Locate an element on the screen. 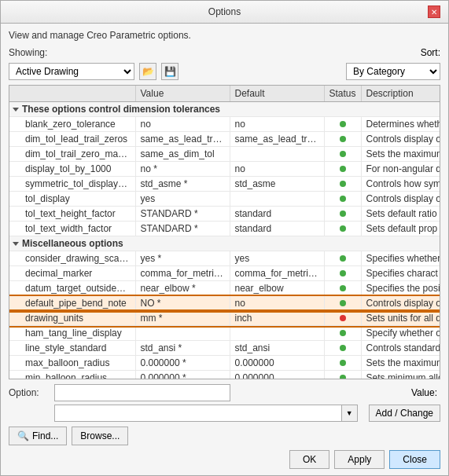  option-name-cell: display_tol_by_1000 is located at coordinates (72, 170).